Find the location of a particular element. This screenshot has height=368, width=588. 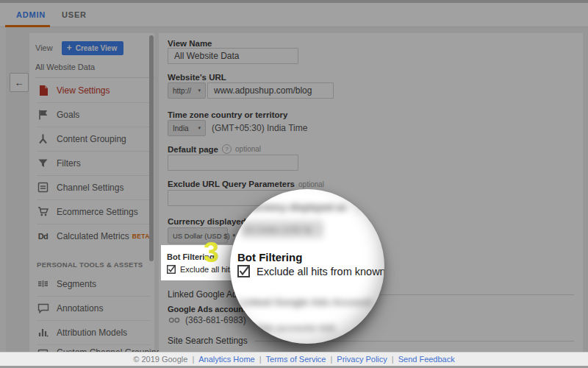

checkbox-label: Exclude all hits from known bot is located at coordinates (320, 272).